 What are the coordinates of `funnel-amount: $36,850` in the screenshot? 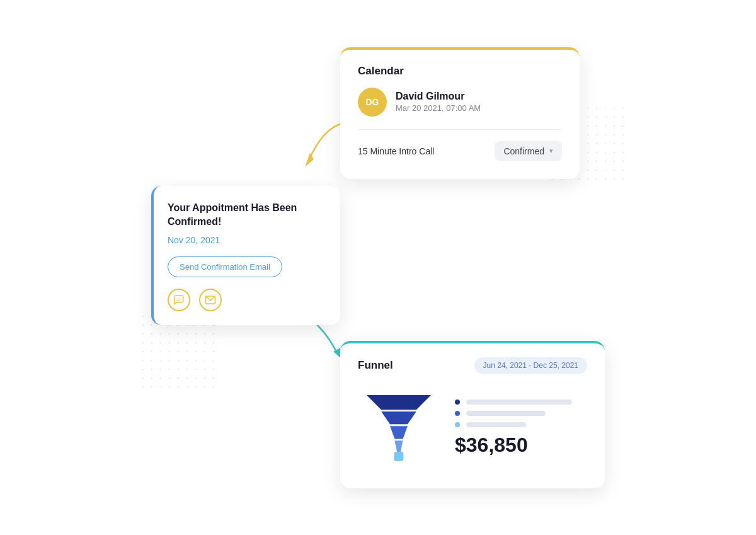 It's located at (521, 445).